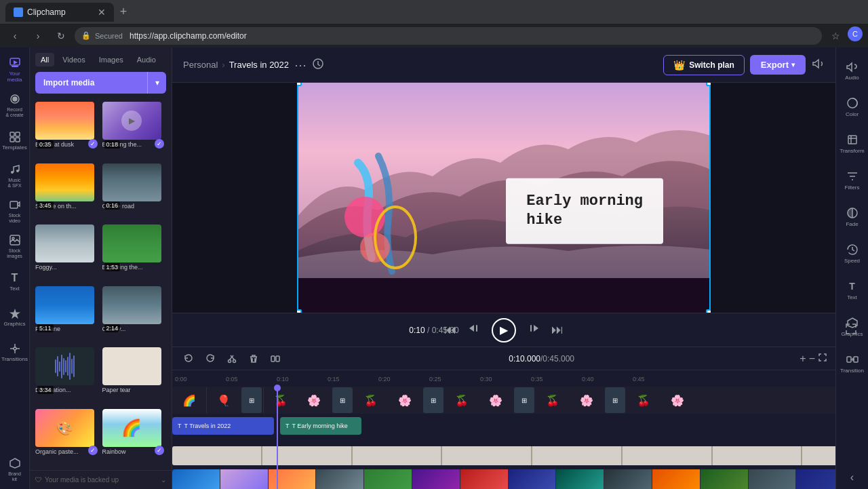  What do you see at coordinates (210, 359) in the screenshot?
I see `redo-button` at bounding box center [210, 359].